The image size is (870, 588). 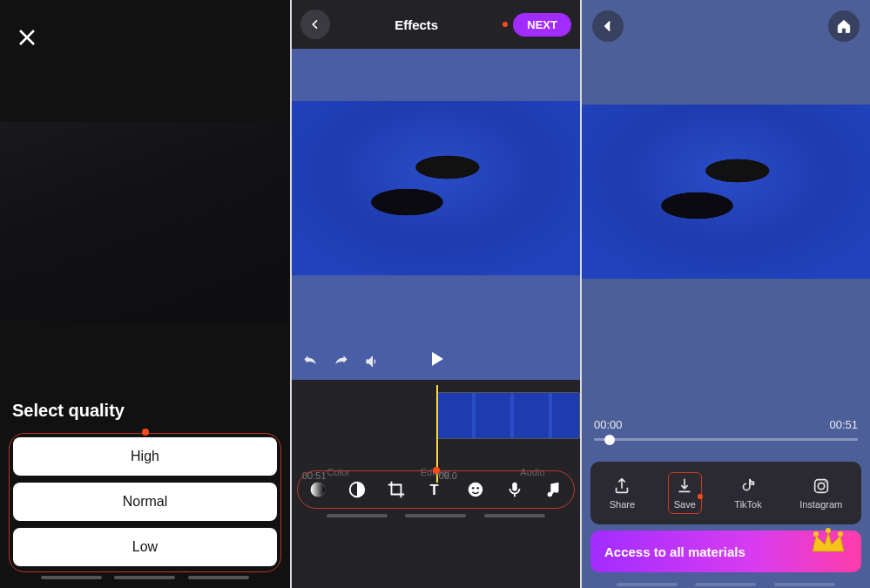 I want to click on svg-text: T, so click(x=435, y=490).